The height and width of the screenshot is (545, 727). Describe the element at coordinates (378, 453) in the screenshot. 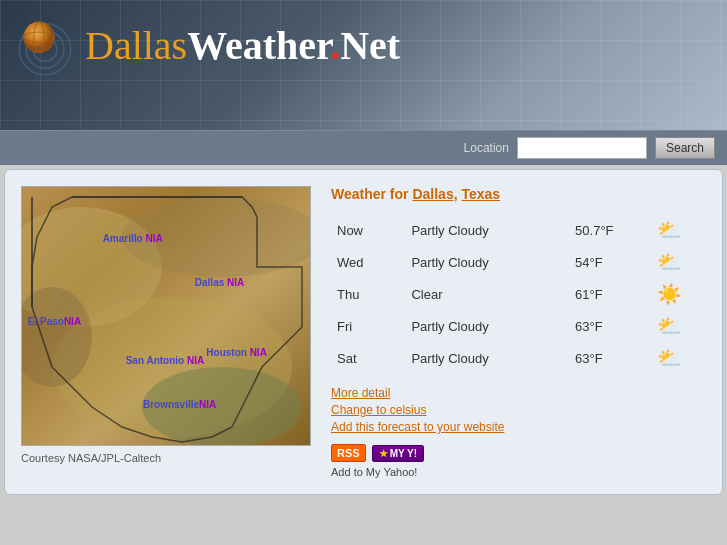

I see `rss-badges: RSS ★ MY Y!` at that location.